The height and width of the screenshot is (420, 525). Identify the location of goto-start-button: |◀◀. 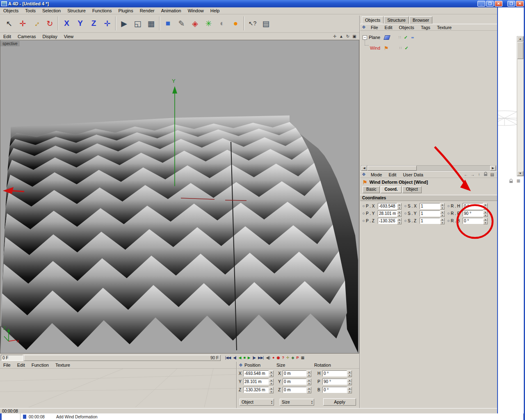
(228, 358).